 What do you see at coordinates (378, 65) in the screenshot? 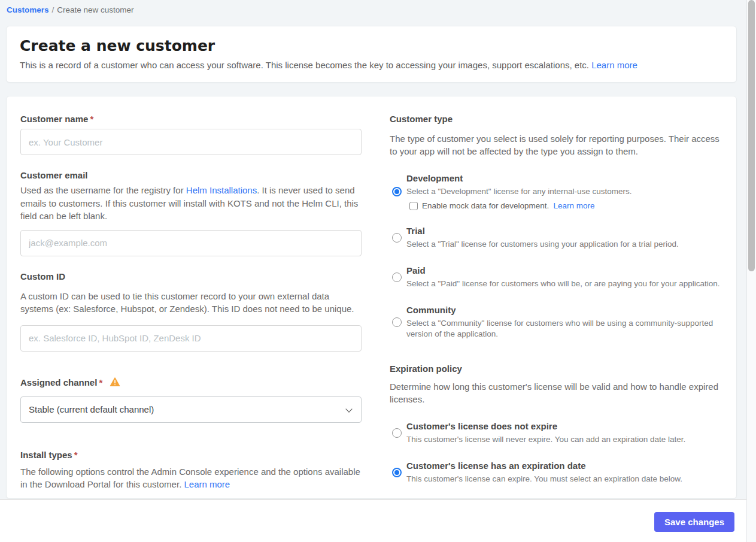
I see `page-description: This is a record of a customer who can a…` at bounding box center [378, 65].